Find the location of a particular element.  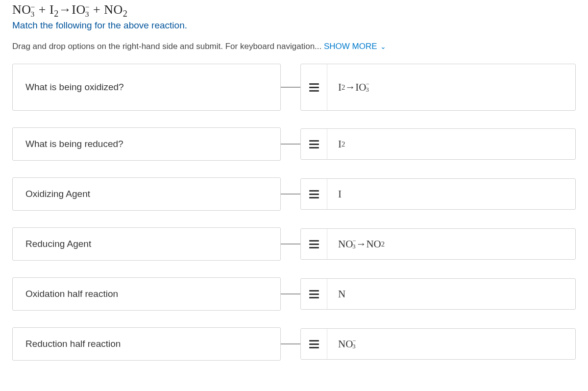

match-row: Reduction half reactionNO−3 is located at coordinates (294, 344).